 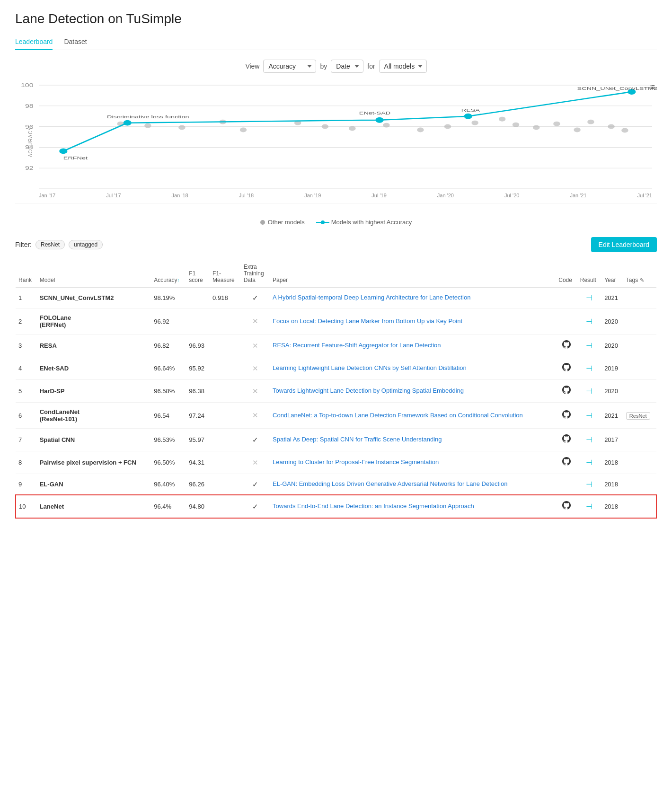 What do you see at coordinates (413, 346) in the screenshot?
I see `paper: RESA: Recurrent Feature-Shift Aggregator…` at bounding box center [413, 346].